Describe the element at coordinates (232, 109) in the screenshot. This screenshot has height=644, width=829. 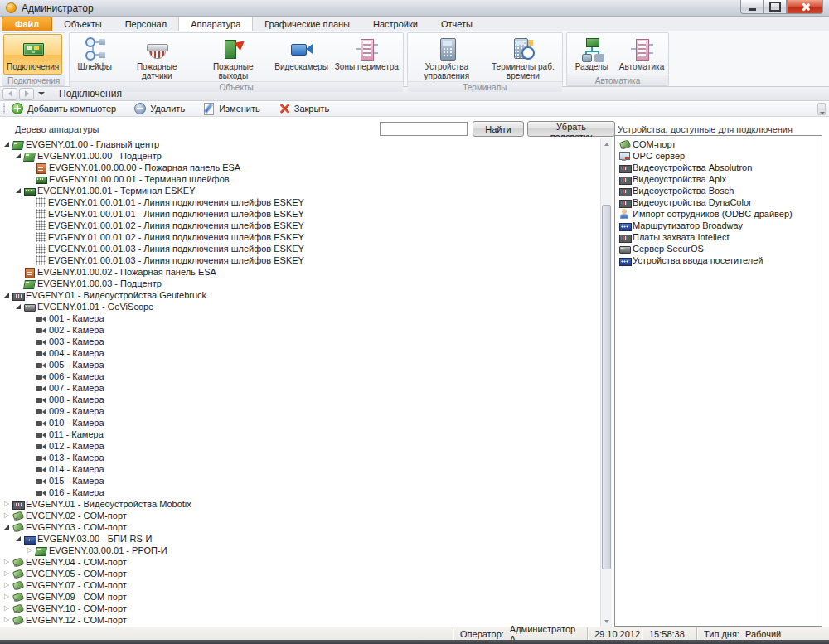
I see `toolbar-button: Изменить` at that location.